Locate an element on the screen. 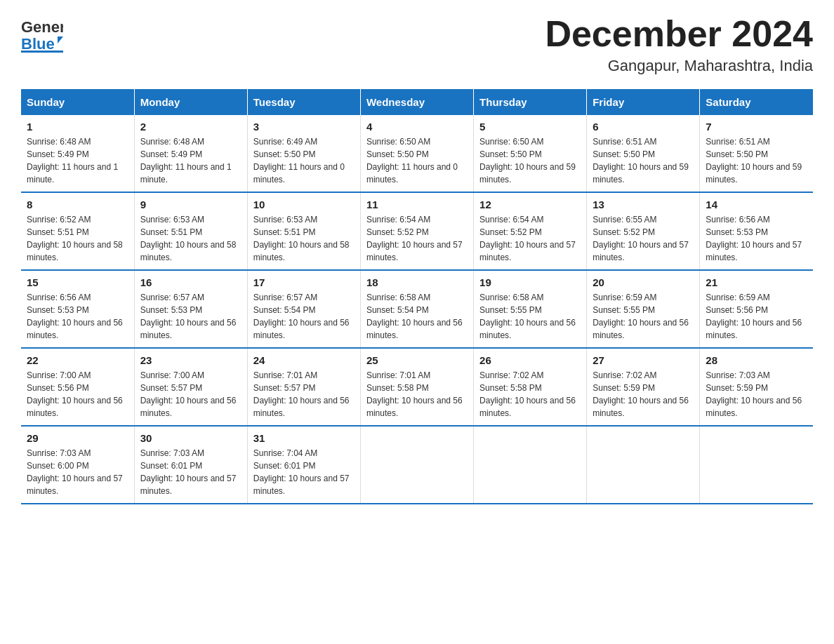 This screenshot has height=644, width=834. calendar-cell: 23 Sunrise: 7:00 AM Sunset: 5:57 PM Dayl… is located at coordinates (191, 387).